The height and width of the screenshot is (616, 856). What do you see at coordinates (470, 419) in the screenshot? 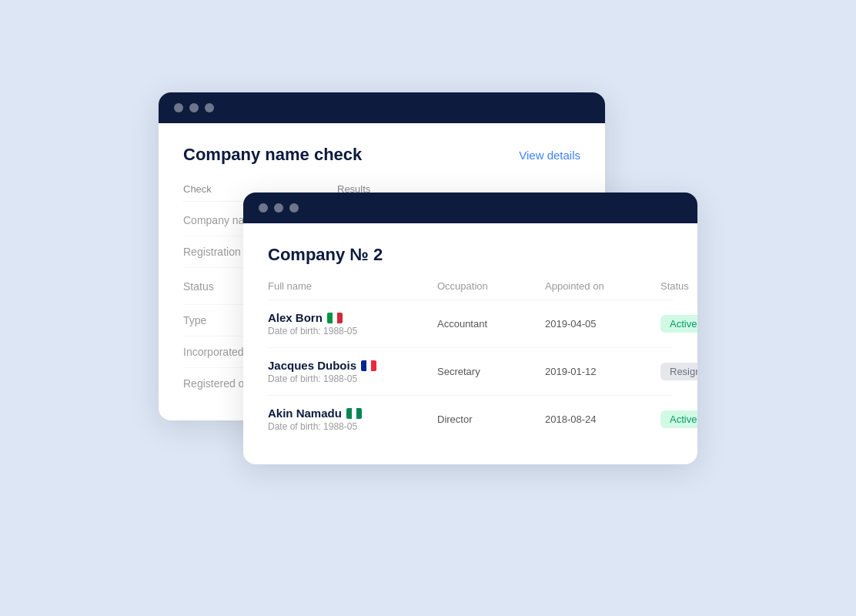
I see `person-row: Akin Namadu Date of birth: 1988-05 Direc…` at bounding box center [470, 419].